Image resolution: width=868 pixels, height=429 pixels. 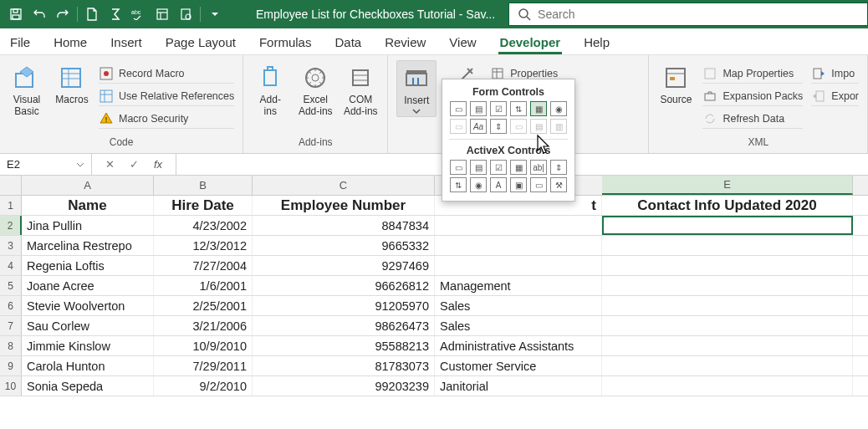 I want to click on cell: Jimmie Kinslow, so click(x=88, y=346).